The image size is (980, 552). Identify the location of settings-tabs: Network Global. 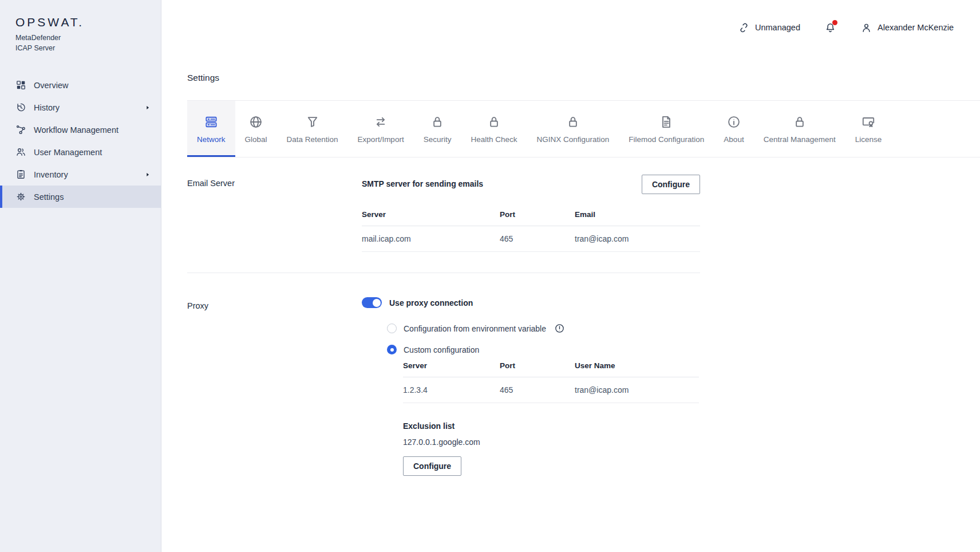
(584, 129).